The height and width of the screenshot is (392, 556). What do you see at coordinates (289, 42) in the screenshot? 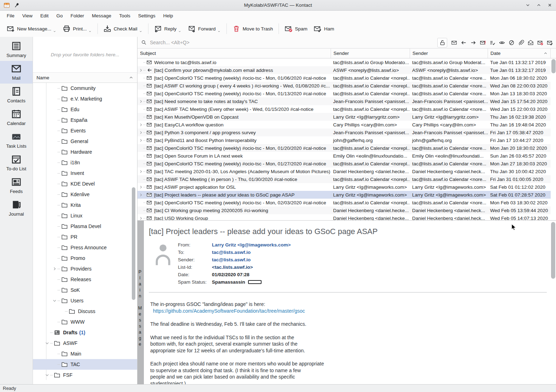
I see `search-input: Search... <Alt+Q>` at bounding box center [289, 42].